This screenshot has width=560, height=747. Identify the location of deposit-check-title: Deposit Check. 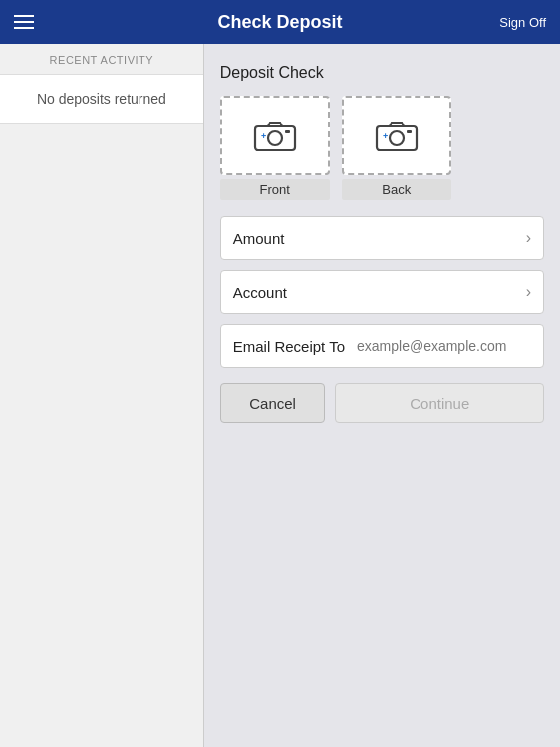
(383, 73).